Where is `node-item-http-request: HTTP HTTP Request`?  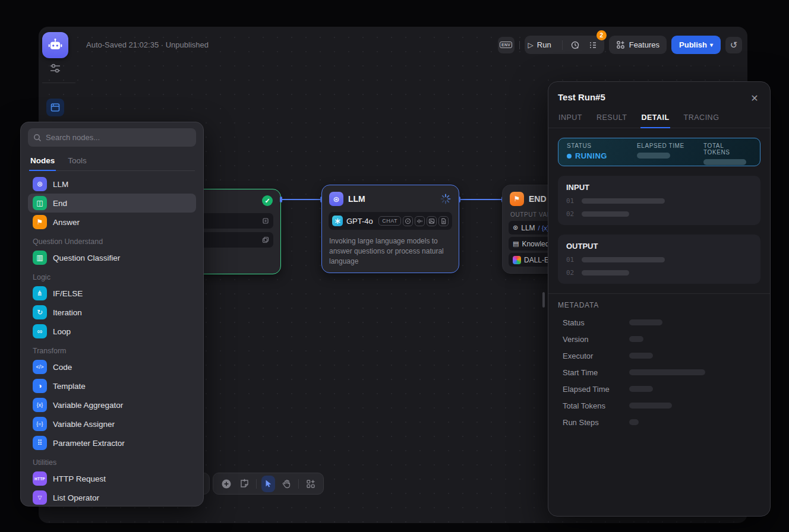
node-item-http-request: HTTP HTTP Request is located at coordinates (112, 479).